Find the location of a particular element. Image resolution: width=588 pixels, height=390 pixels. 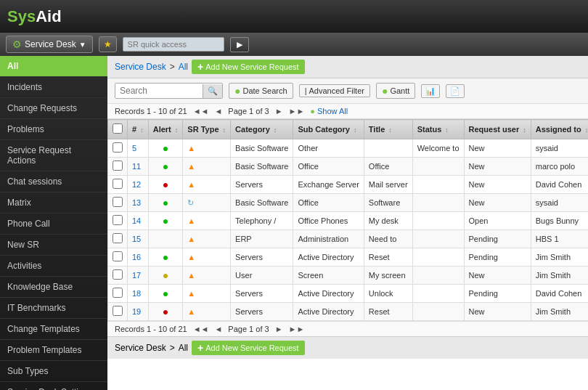

sidebar-item-sub-types: Sub Types is located at coordinates (54, 372).